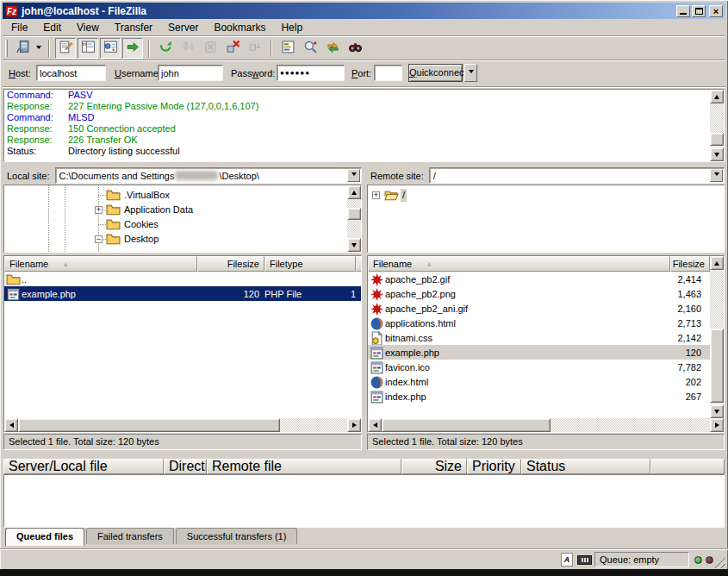 The image size is (728, 576). I want to click on file-row-apache-pb2-png: apache_pb2.png1,463, so click(539, 293).